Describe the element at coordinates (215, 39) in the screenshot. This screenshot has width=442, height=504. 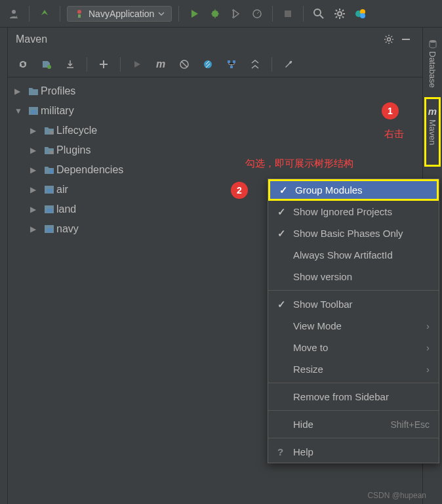
I see `panel-header: Maven` at that location.